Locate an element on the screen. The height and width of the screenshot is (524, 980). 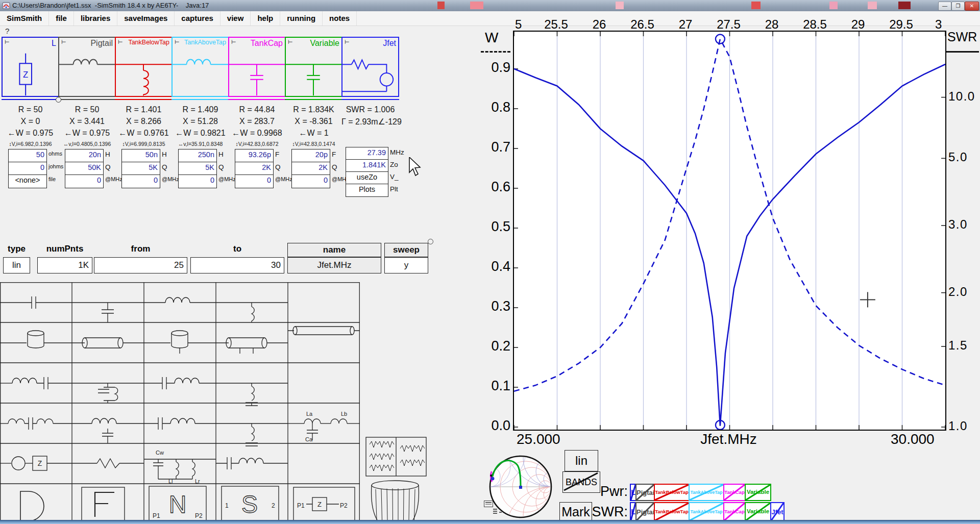
component-pigtail: ⊢Pigtail is located at coordinates (87, 67).